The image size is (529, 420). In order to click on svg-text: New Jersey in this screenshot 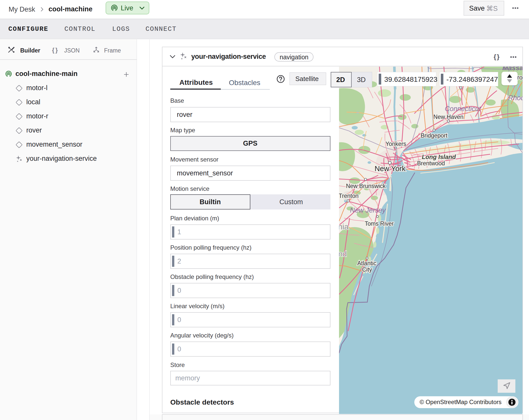, I will do `click(368, 210)`.